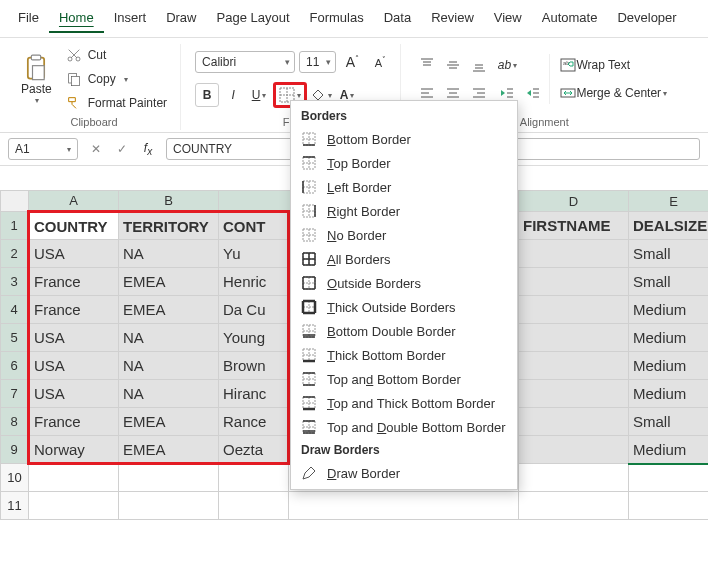 The image size is (708, 568). I want to click on borders-menu-item: Bottom Double Border, so click(404, 331).